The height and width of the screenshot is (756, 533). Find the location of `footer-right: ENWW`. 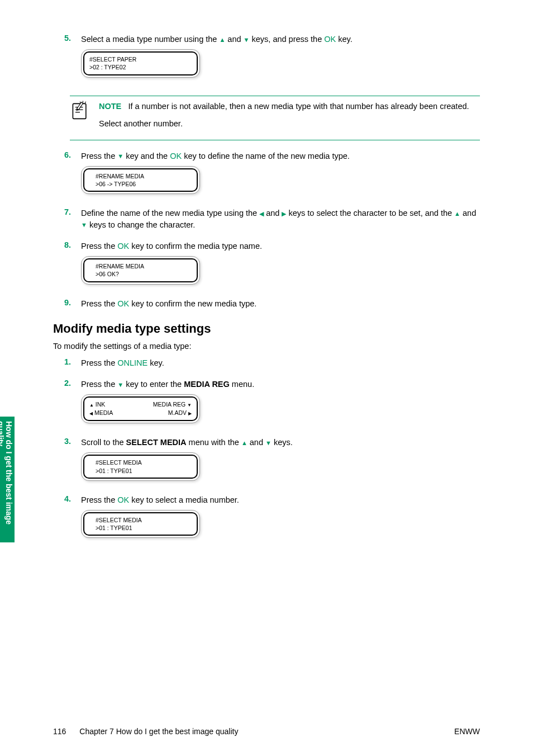

footer-right: ENWW is located at coordinates (467, 731).